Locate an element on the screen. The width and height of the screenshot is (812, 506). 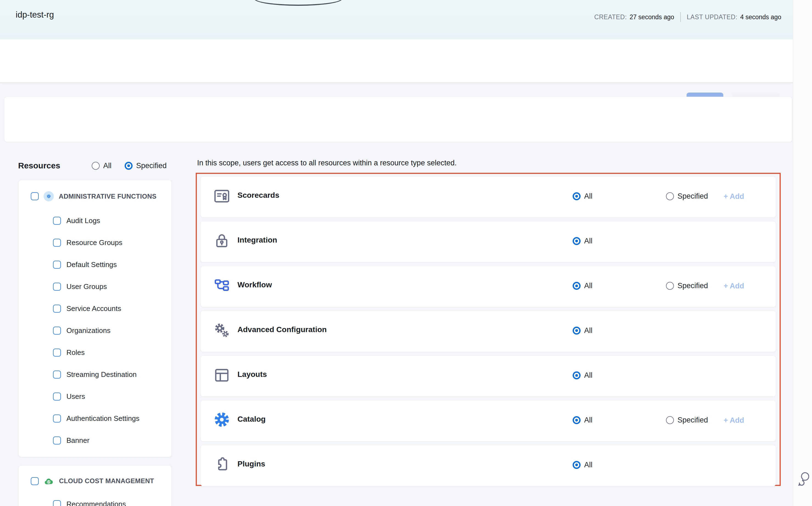
item-label: Authentication Settings is located at coordinates (103, 418).